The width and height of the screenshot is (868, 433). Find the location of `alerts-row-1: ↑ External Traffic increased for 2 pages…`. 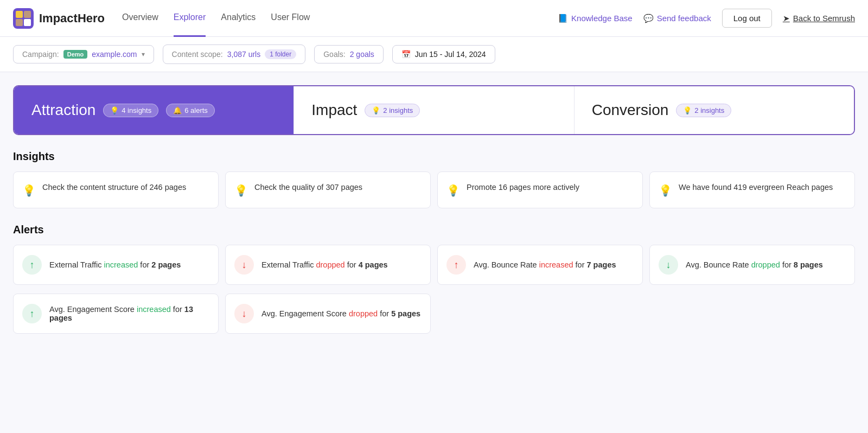

alerts-row-1: ↑ External Traffic increased for 2 pages… is located at coordinates (434, 265).